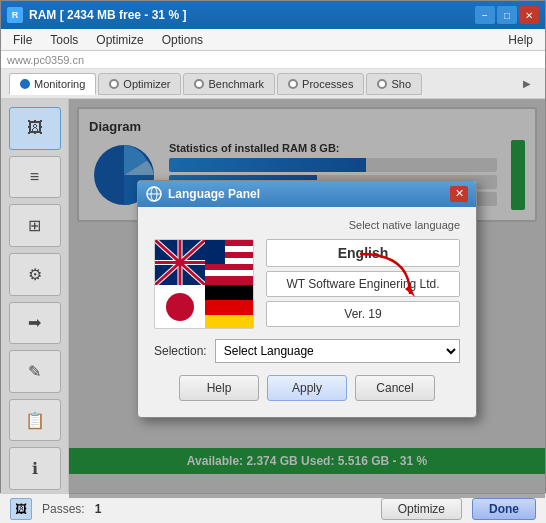 Image resolution: width=546 pixels, height=523 pixels. I want to click on tab-benchmark-label: Benchmark, so click(236, 84).